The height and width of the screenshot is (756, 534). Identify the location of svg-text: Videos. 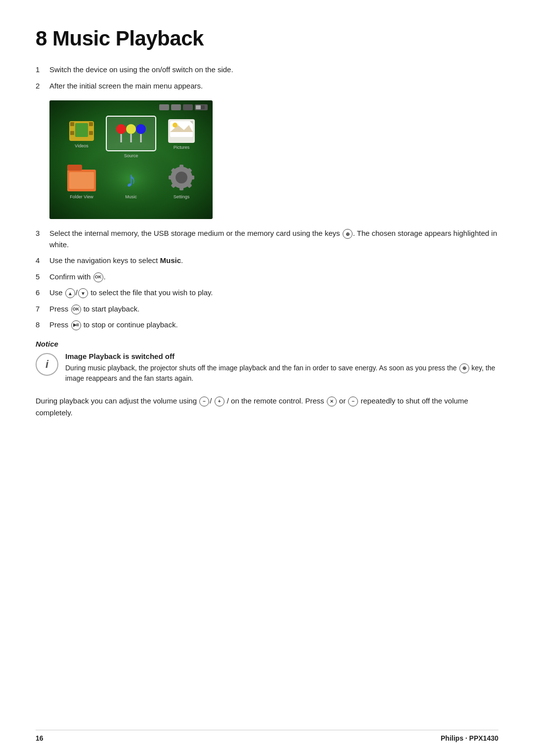
(82, 146).